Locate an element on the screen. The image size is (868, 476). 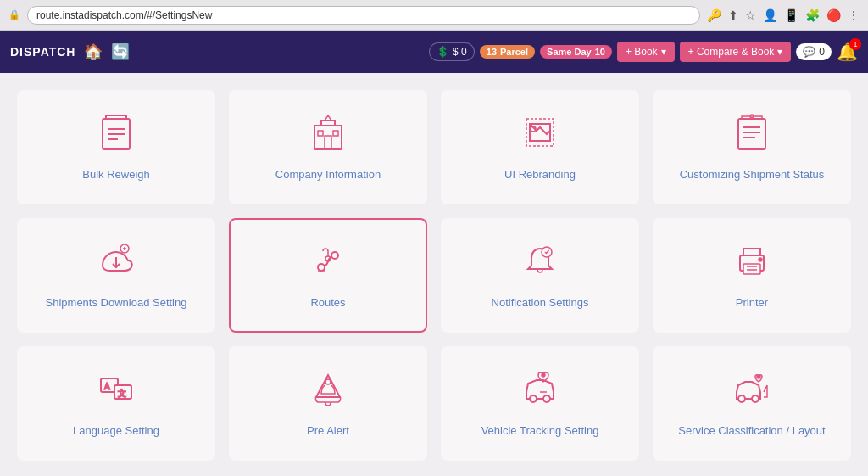
parcel-count: 13 is located at coordinates (492, 52).